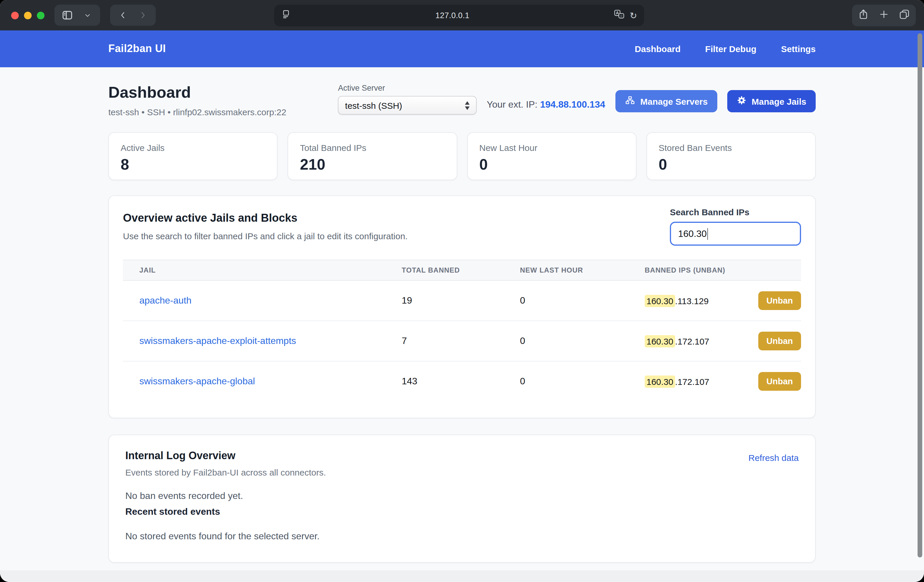  I want to click on table-row: swissmakers-apache-global 143 0 160.30.1…, so click(462, 381).